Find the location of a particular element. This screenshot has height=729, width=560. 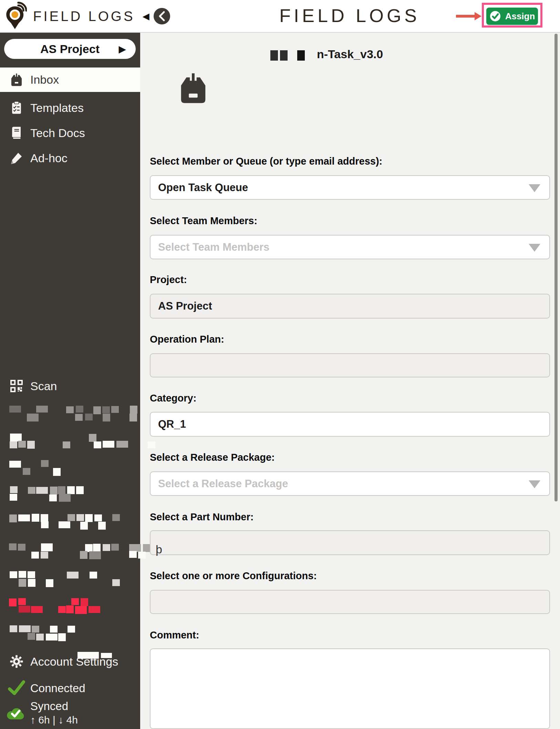

cloud-sync-icon is located at coordinates (15, 713).